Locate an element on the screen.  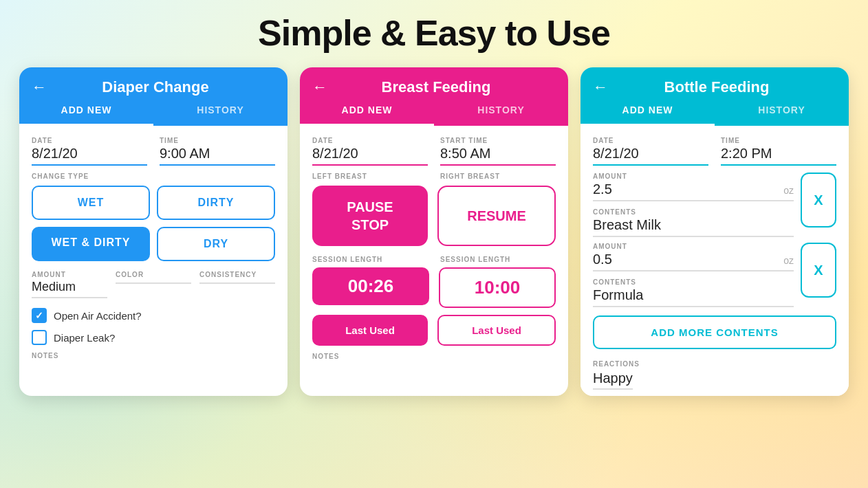
breast-tab-history: HISTORY is located at coordinates (501, 111).